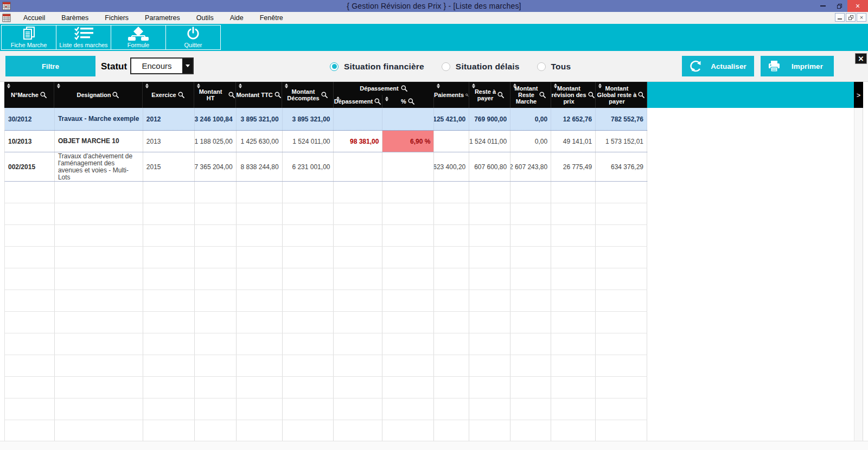 The image size is (868, 450). Describe the element at coordinates (30, 167) in the screenshot. I see `cell: 002/2015` at that location.